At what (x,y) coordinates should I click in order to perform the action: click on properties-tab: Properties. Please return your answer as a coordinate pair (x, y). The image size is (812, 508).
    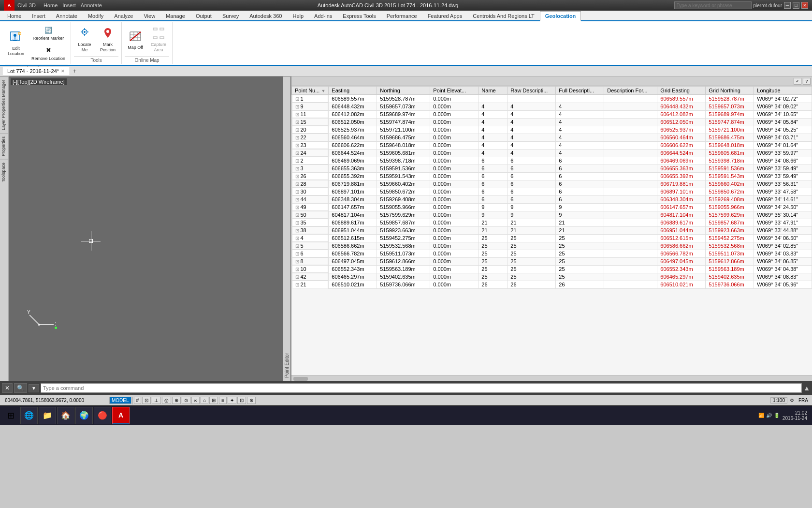
    Looking at the image, I should click on (4, 146).